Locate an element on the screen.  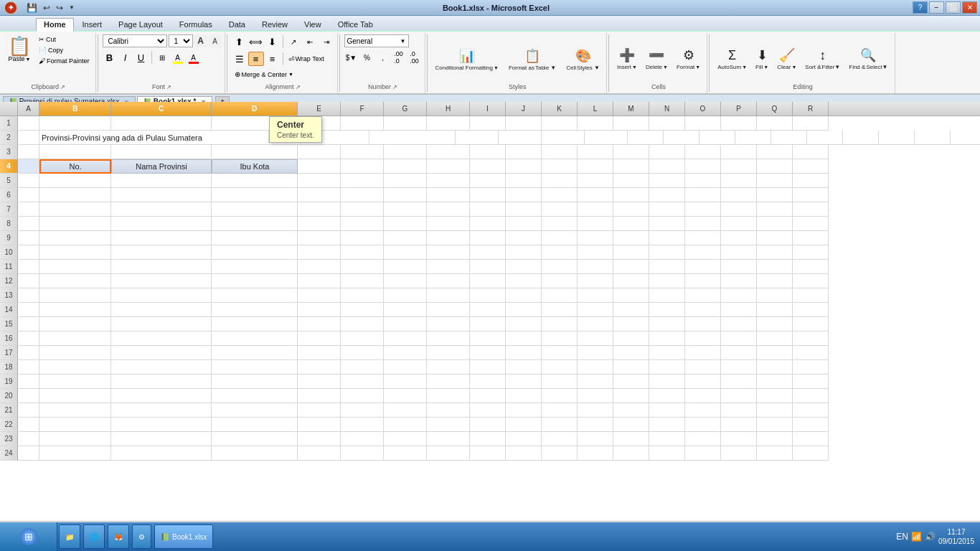
currency-btn: $▼ is located at coordinates (352, 57).